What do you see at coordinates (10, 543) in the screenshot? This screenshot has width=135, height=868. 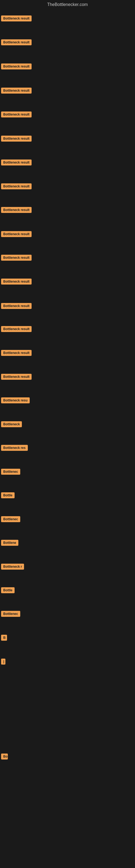 I see `bottleneck-result-badge: Bottlene` at bounding box center [10, 543].